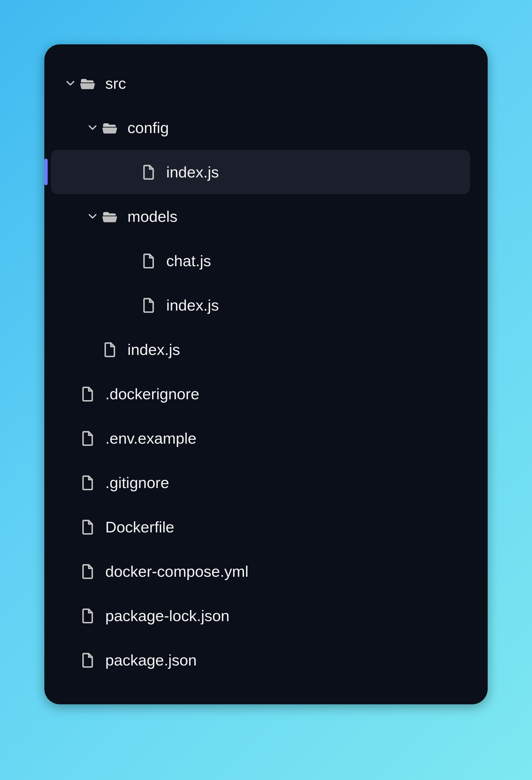  Describe the element at coordinates (260, 483) in the screenshot. I see `tree-item-gitignore: .gitignore` at that location.